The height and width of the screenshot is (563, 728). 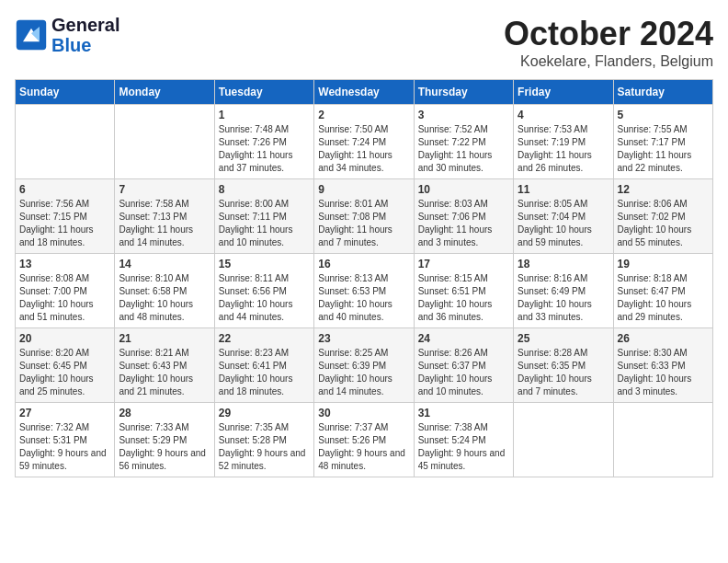 I want to click on day-number: 24, so click(x=463, y=339).